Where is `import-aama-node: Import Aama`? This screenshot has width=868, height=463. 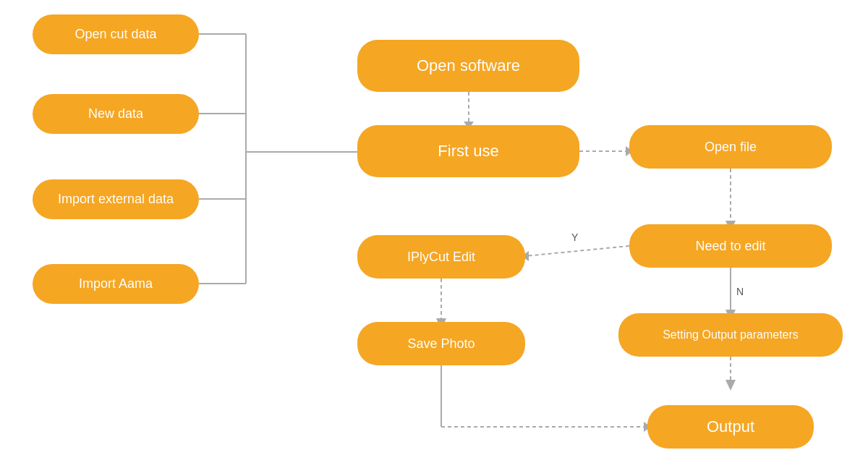 import-aama-node: Import Aama is located at coordinates (116, 284).